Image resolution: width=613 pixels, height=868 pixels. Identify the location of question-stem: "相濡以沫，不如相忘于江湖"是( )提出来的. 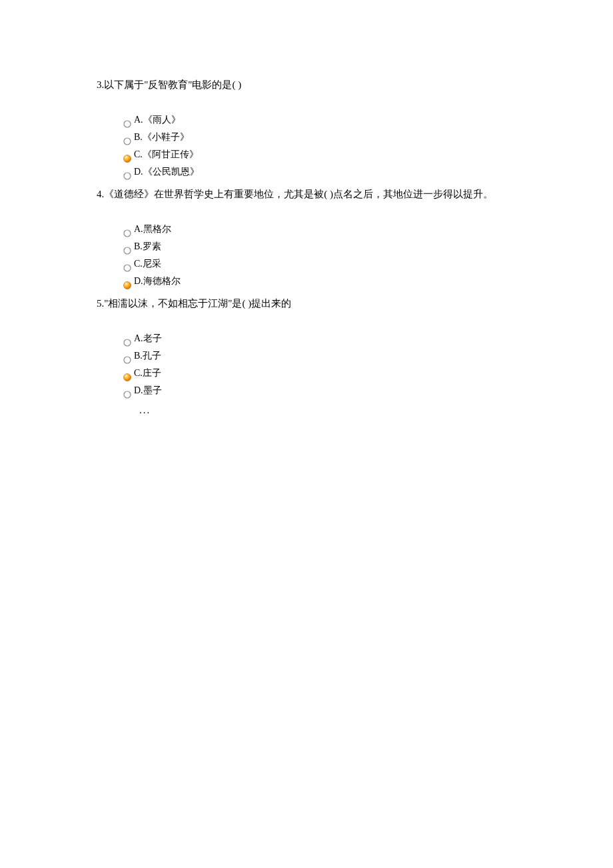
(197, 303).